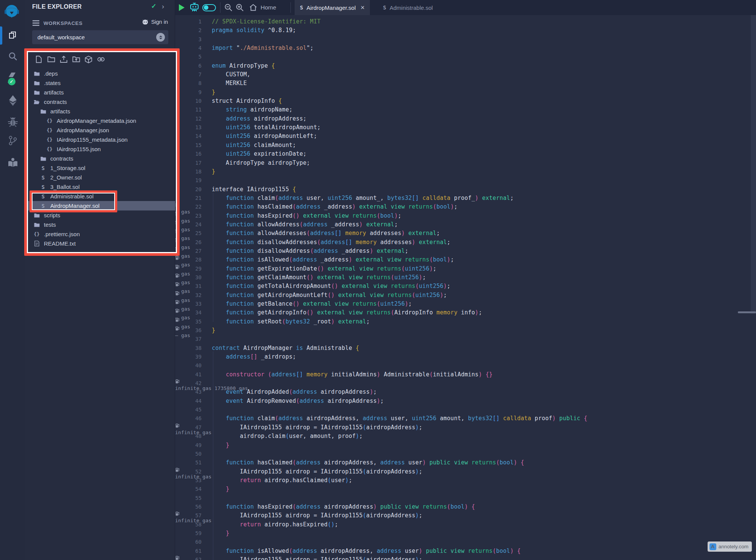 The width and height of the screenshot is (756, 560). Describe the element at coordinates (182, 8) in the screenshot. I see `run-script-button` at that location.